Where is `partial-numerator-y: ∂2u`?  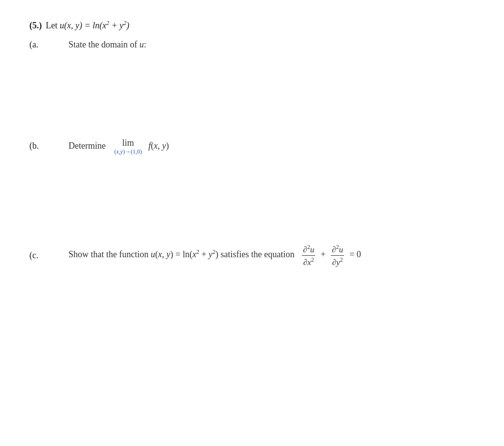 partial-numerator-y: ∂2u is located at coordinates (338, 249).